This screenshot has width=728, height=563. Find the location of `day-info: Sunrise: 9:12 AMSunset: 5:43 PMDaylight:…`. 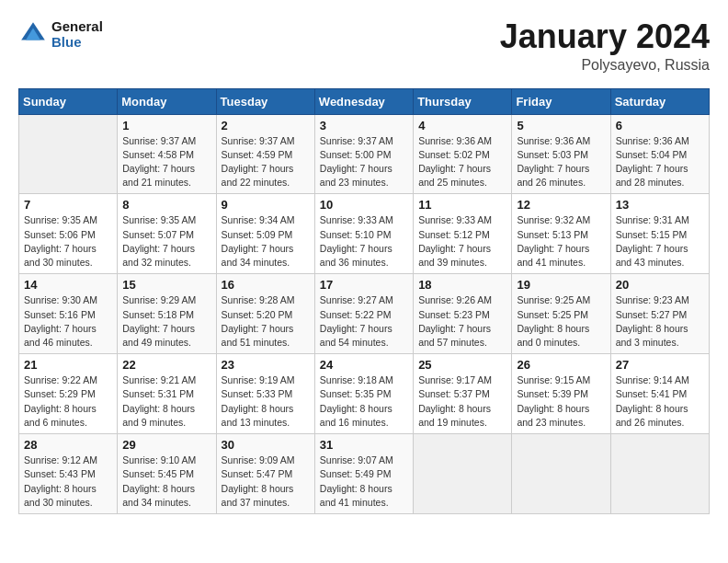

day-info: Sunrise: 9:12 AMSunset: 5:43 PMDaylight:… is located at coordinates (68, 482).